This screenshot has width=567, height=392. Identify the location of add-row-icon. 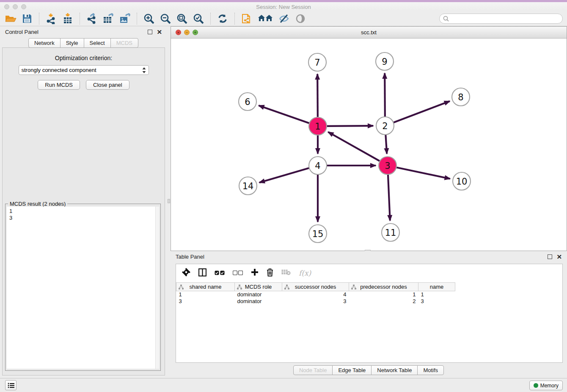
(255, 273).